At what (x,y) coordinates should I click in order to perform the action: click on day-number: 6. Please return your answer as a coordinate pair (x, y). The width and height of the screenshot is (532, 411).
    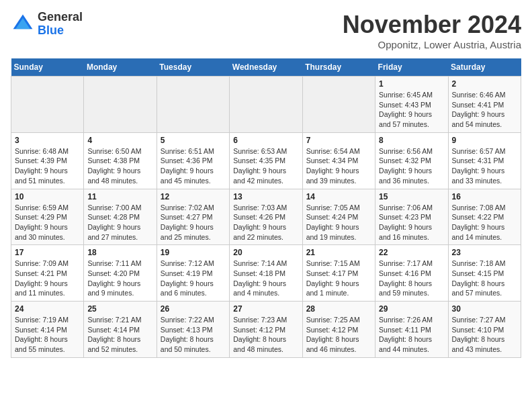
    Looking at the image, I should click on (266, 140).